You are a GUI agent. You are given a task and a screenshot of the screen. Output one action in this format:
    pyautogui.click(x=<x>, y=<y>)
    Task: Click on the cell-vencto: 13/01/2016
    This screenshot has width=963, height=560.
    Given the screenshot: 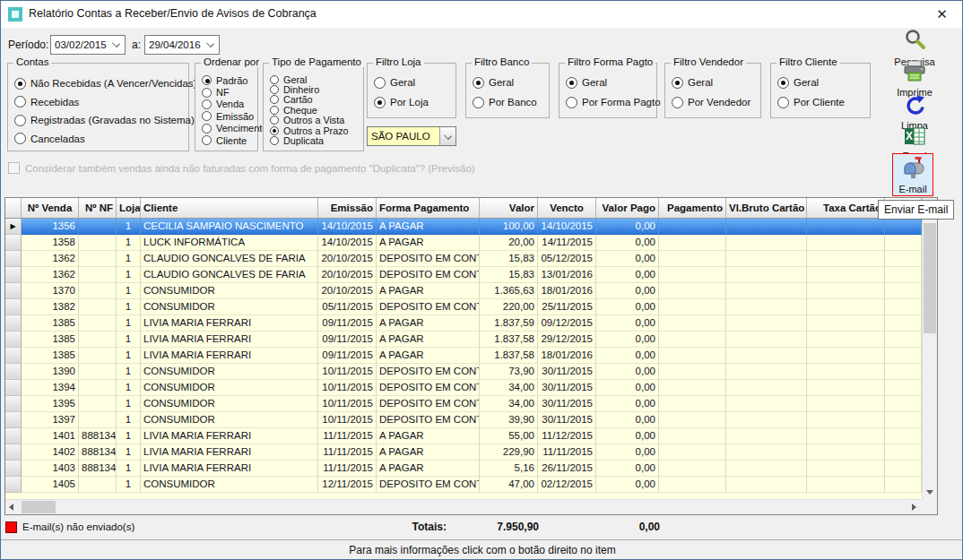 What is the action you would take?
    pyautogui.click(x=567, y=275)
    